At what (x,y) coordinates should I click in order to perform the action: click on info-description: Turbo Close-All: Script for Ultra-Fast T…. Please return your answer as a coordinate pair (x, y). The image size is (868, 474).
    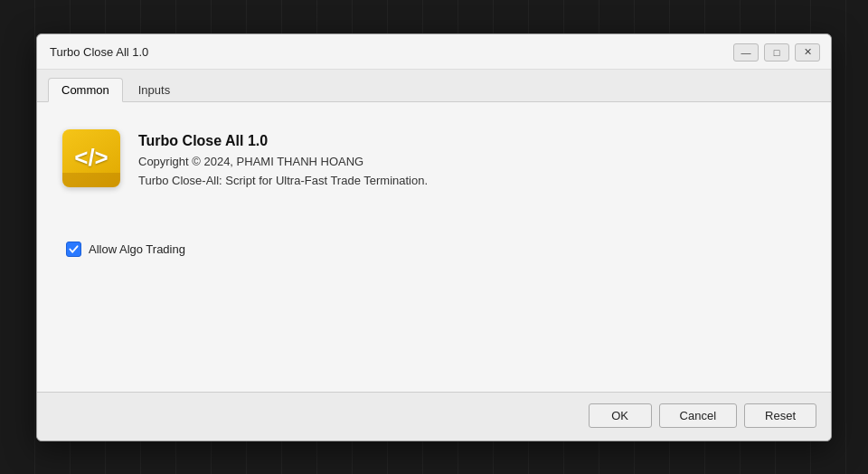
    Looking at the image, I should click on (283, 181).